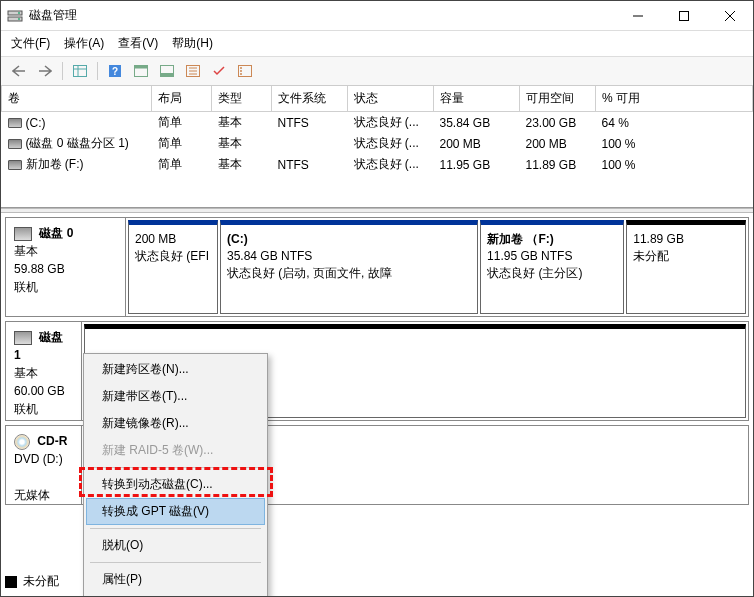  Describe the element at coordinates (176, 370) in the screenshot. I see `ctx-new-spanned: 新建跨区卷(N)...` at that location.